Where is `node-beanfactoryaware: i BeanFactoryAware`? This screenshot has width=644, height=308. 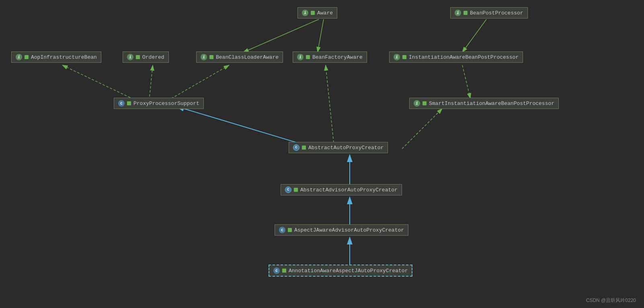 node-beanfactoryaware: i BeanFactoryAware is located at coordinates (330, 57).